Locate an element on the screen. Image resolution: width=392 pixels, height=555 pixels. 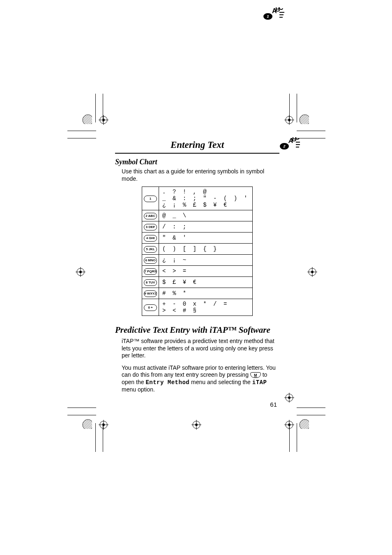
symbol-table-key-cell: 8 TUV is located at coordinates (150, 283).